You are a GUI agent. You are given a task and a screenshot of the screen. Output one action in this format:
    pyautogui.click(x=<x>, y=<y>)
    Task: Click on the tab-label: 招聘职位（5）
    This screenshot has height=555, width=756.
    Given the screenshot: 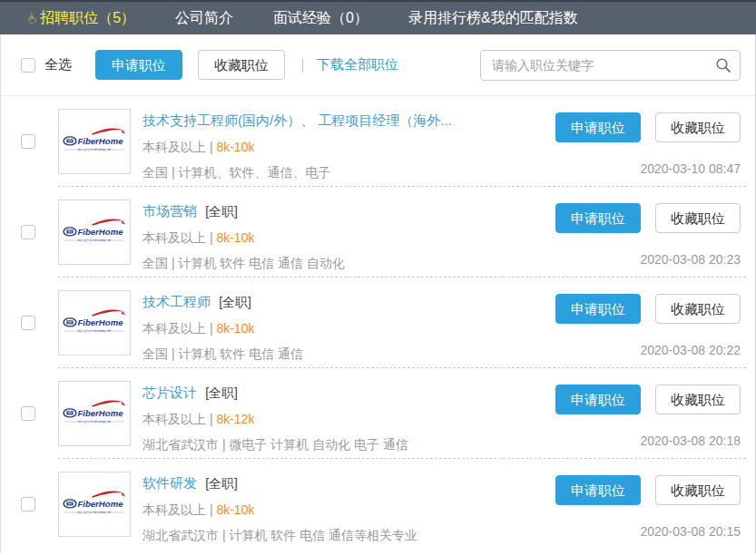 What is the action you would take?
    pyautogui.click(x=87, y=18)
    